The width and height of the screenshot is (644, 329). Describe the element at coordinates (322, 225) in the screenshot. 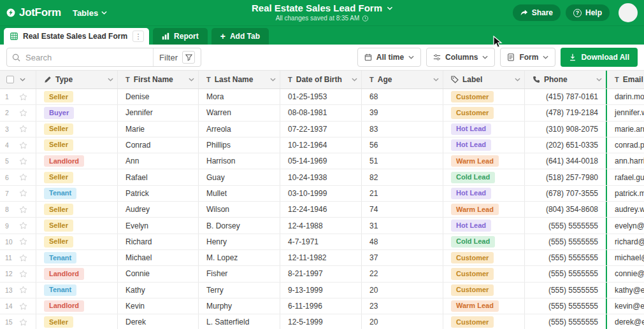

I see `table-row: 9SellerEvelynB. Dorsey12-4-198831Hot Lea…` at that location.